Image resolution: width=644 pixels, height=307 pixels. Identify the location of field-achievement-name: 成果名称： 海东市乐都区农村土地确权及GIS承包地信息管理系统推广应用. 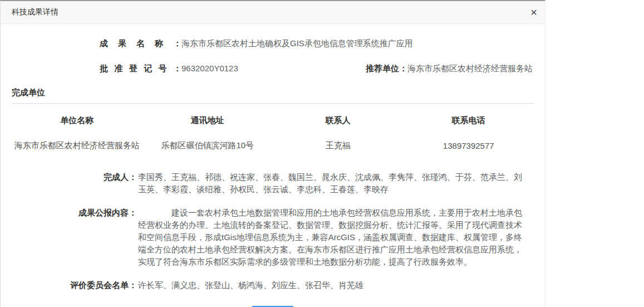
(273, 43).